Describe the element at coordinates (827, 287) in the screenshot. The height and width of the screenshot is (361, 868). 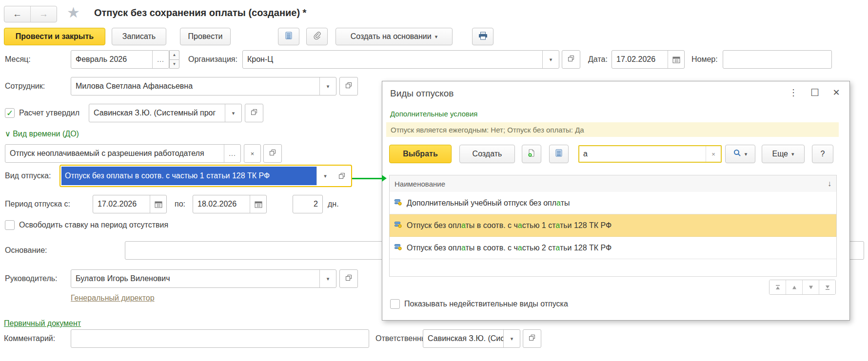
I see `go-last-button` at that location.